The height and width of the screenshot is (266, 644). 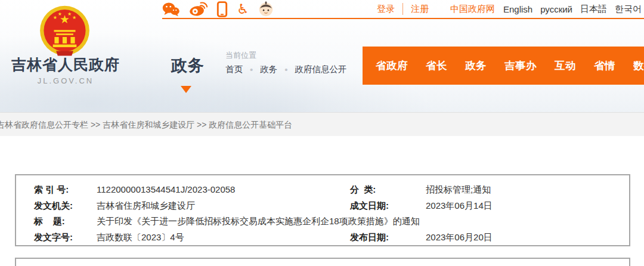 What do you see at coordinates (188, 66) in the screenshot?
I see `section-zhengwu-label: 政务` at bounding box center [188, 66].